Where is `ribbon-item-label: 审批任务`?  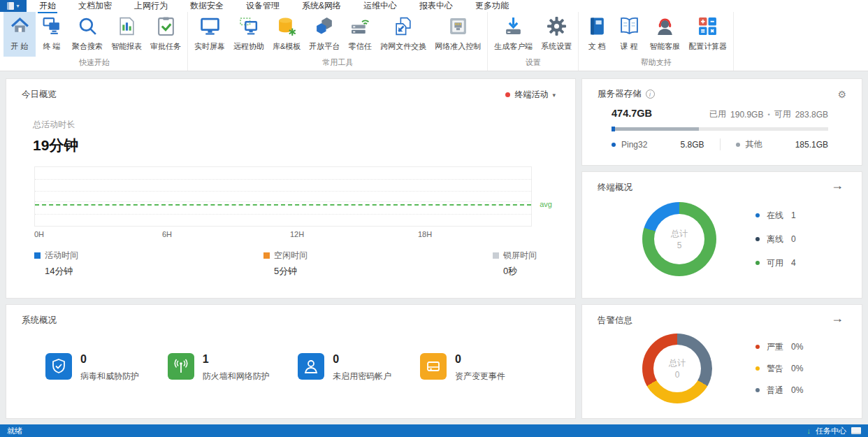
ribbon-item-label: 审批任务 is located at coordinates (166, 46).